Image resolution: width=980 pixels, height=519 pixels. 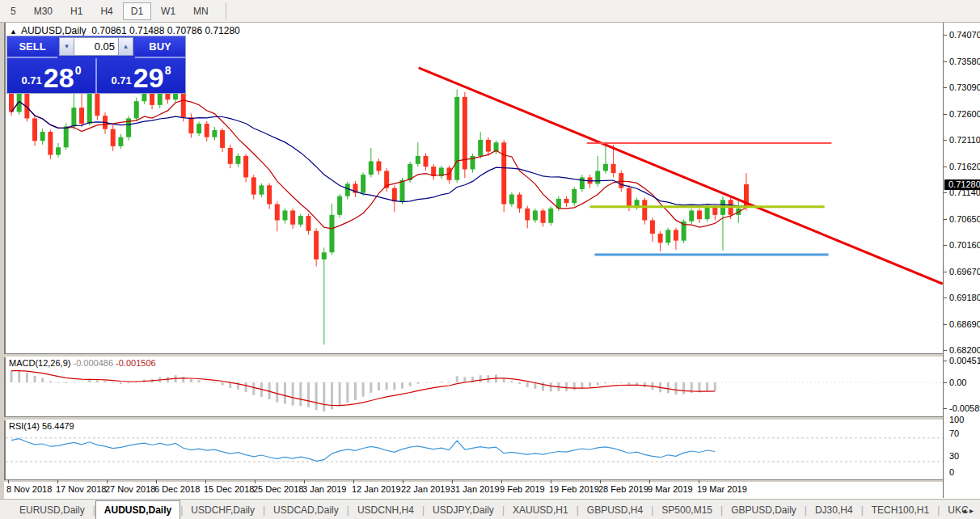 What do you see at coordinates (201, 11) in the screenshot?
I see `timeframe-button-mn: MN` at bounding box center [201, 11].